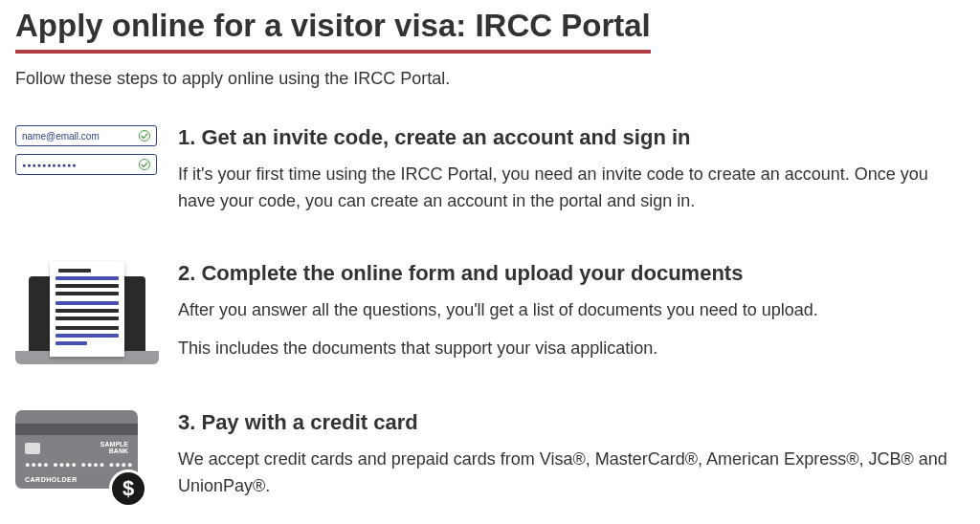 The width and height of the screenshot is (980, 524). Describe the element at coordinates (571, 188) in the screenshot. I see `step-1-body: If it's your first time using the IRCC P…` at that location.